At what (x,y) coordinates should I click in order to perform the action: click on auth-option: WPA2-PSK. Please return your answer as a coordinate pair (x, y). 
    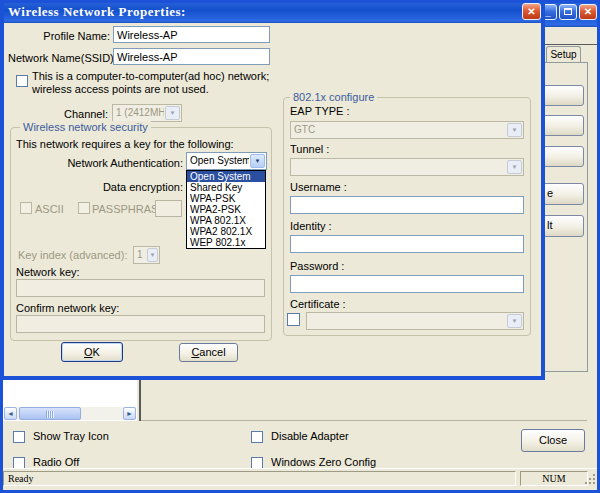
    Looking at the image, I should click on (226, 210).